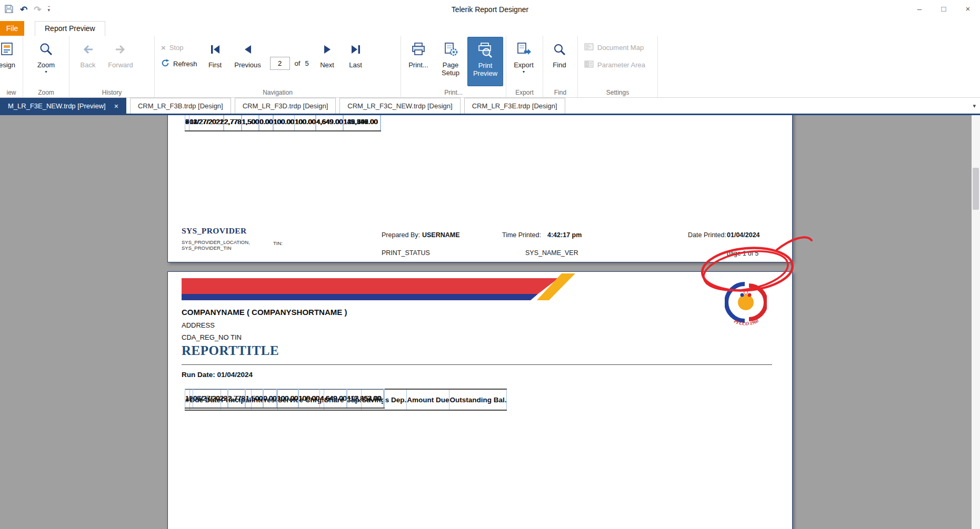  I want to click on find-button: Find, so click(559, 62).